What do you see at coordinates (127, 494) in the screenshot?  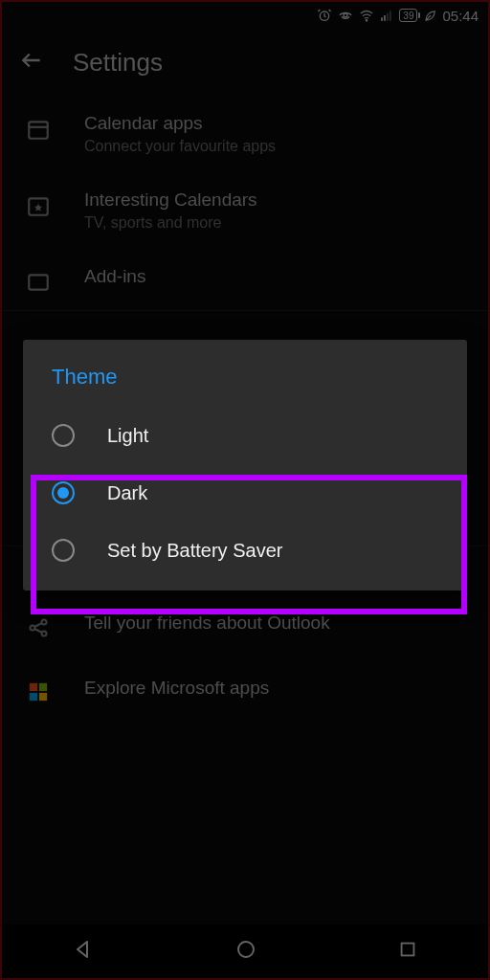 I see `option-label: Dark` at bounding box center [127, 494].